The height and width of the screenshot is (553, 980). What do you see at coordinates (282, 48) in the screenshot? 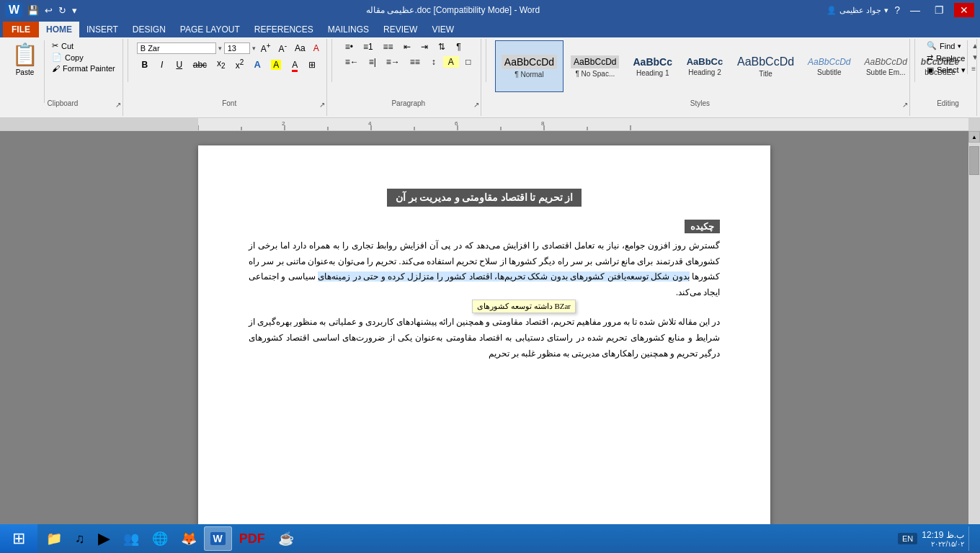
I see `decrease-font-button: A-` at bounding box center [282, 48].